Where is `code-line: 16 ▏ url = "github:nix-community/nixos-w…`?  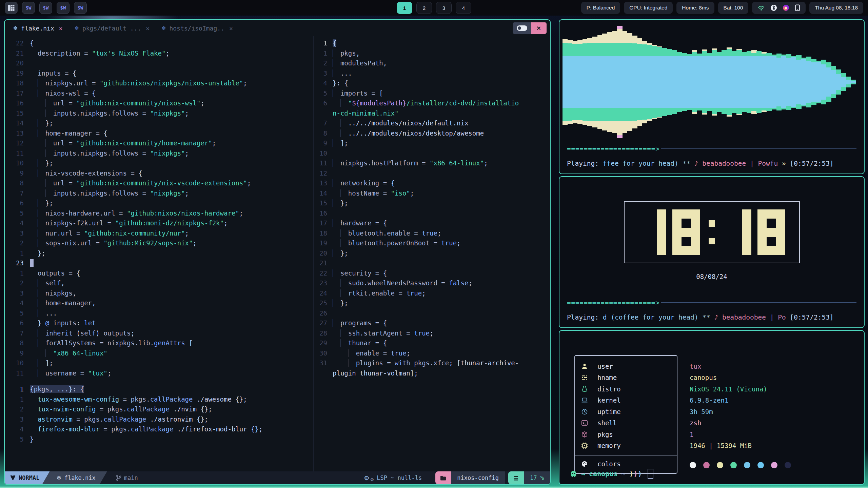 code-line: 16 ▏ url = "github:nix-community/nixos-w… is located at coordinates (159, 103).